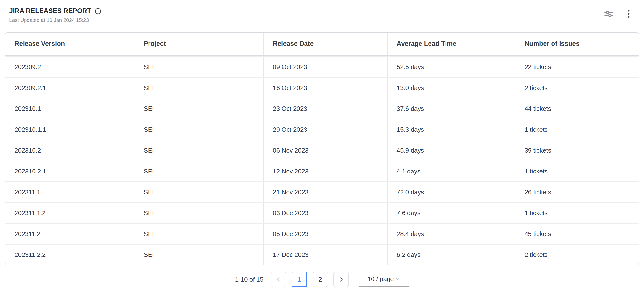  What do you see at coordinates (451, 150) in the screenshot?
I see `cell-average-lead-time: 45.9 days` at bounding box center [451, 150].